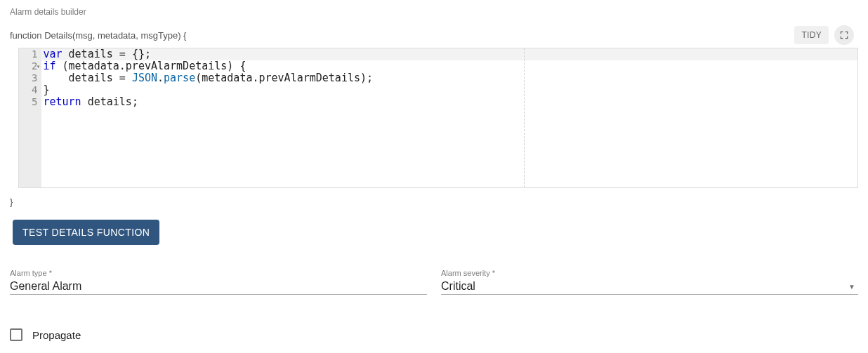  I want to click on code-line: details = JSON.parse(metadata.prevAlarmD…, so click(450, 79).